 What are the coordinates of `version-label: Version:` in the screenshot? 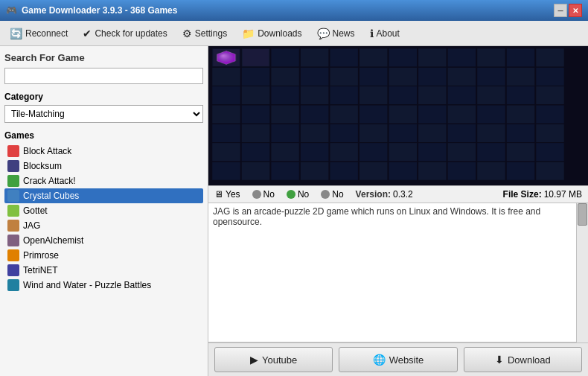 It's located at (374, 194).